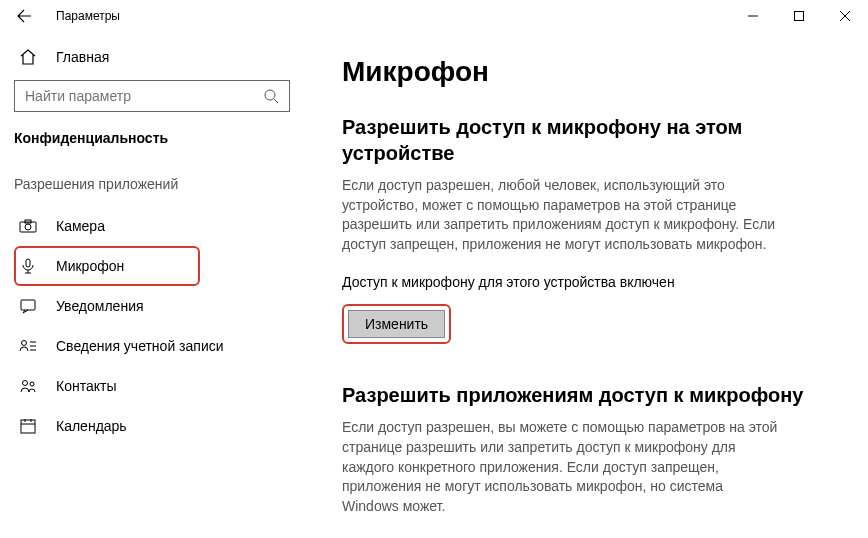 Image resolution: width=868 pixels, height=538 pixels. What do you see at coordinates (753, 16) in the screenshot?
I see `minimize-icon` at bounding box center [753, 16].